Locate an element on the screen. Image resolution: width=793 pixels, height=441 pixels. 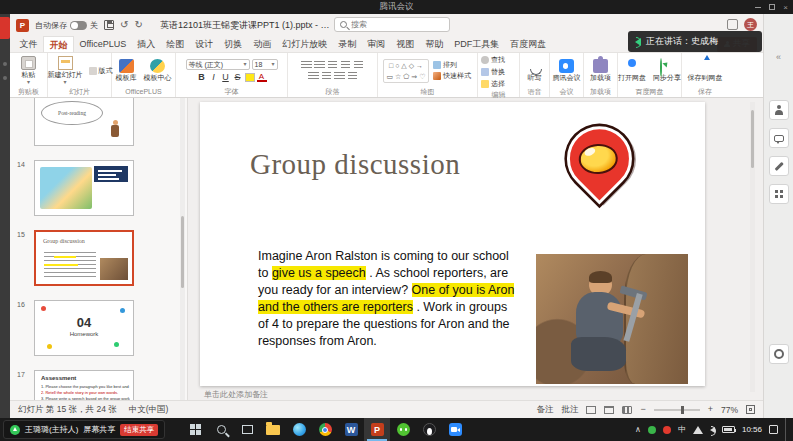
tab-design: 设计 is located at coordinates (204, 44).